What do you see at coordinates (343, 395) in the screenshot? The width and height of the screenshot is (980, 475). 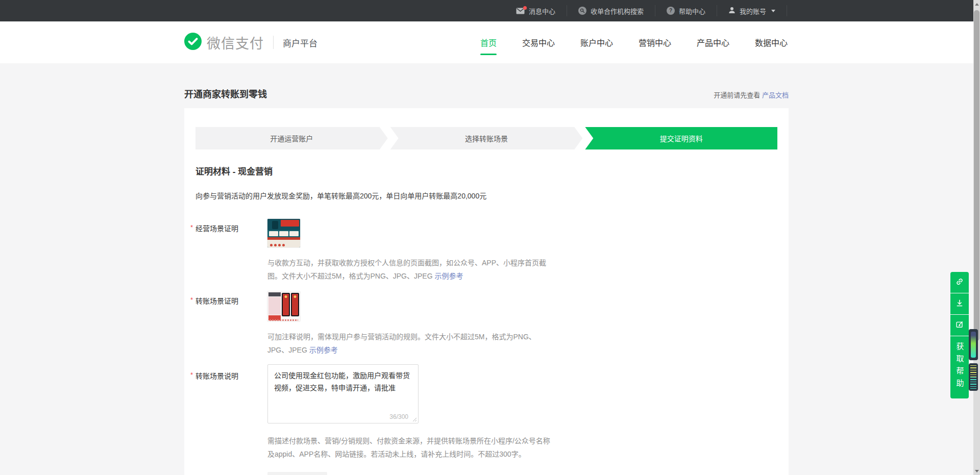 I see `scene-description-input-wrap: 公司使用现金红包功能，激励用户观看带货视频，促进交易，特申请开通，请批准 36/…` at bounding box center [343, 395].